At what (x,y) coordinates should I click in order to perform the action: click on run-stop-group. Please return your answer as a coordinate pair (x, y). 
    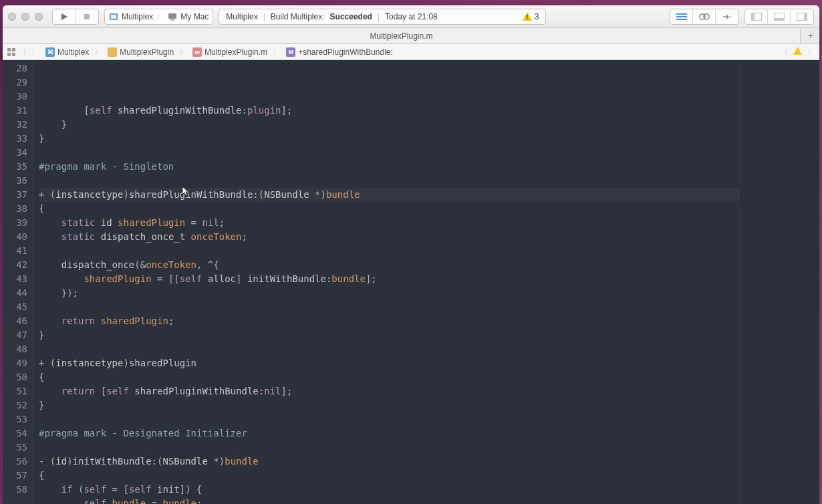
    Looking at the image, I should click on (76, 17).